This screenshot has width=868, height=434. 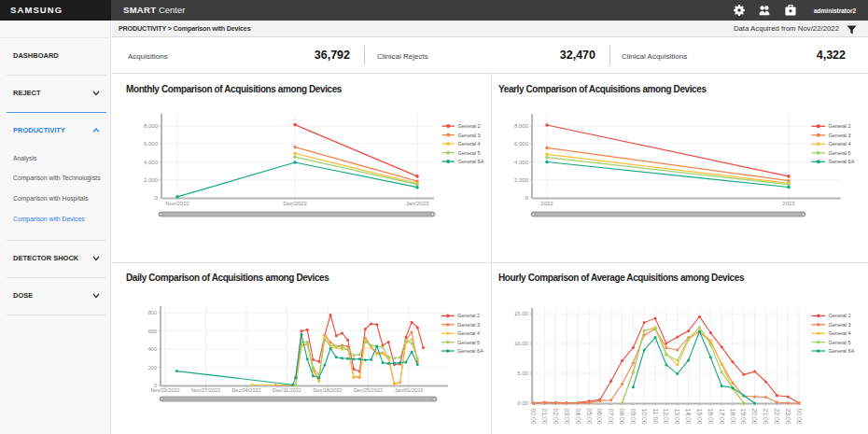 What do you see at coordinates (177, 203) in the screenshot?
I see `svg-text: Nov/2022` at bounding box center [177, 203].